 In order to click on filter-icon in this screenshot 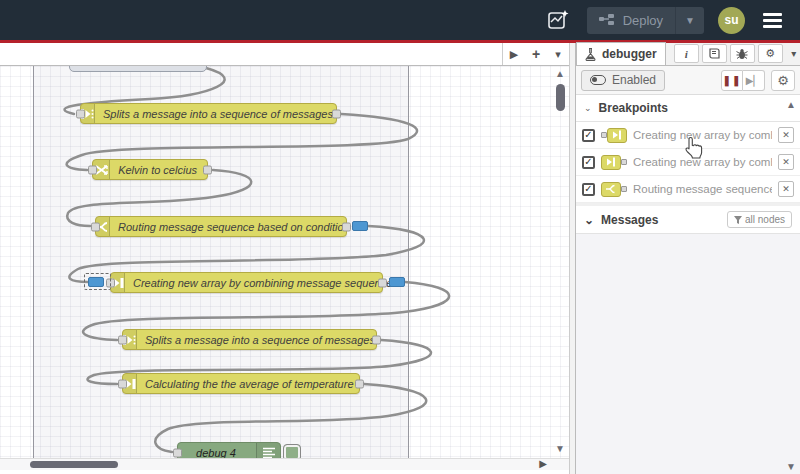, I will do `click(738, 220)`.